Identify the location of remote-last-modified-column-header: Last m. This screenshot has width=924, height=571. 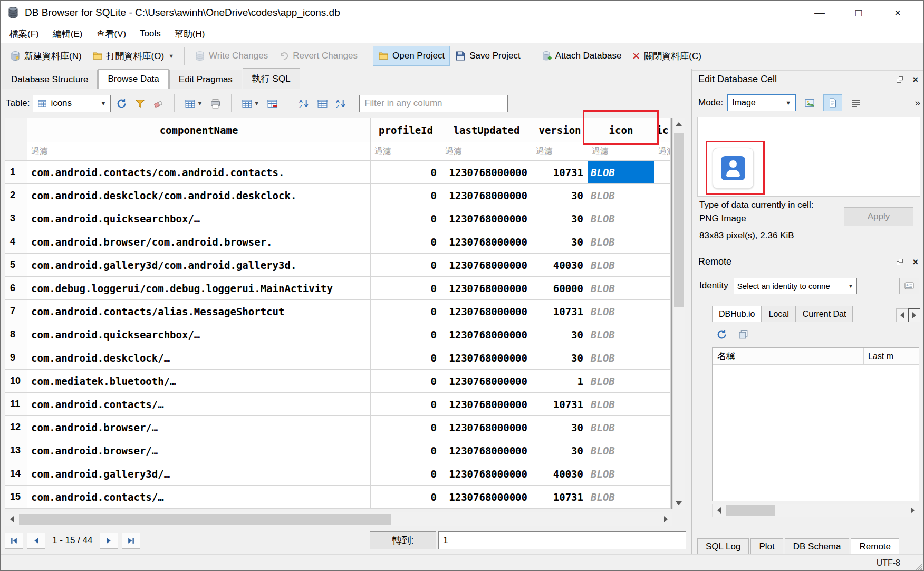
(891, 356).